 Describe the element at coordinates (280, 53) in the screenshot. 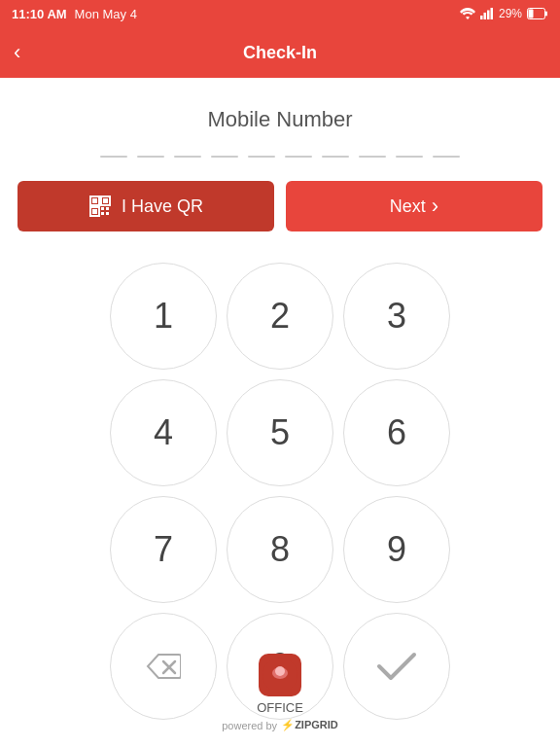

I see `app-header: ‹ Check-In` at that location.